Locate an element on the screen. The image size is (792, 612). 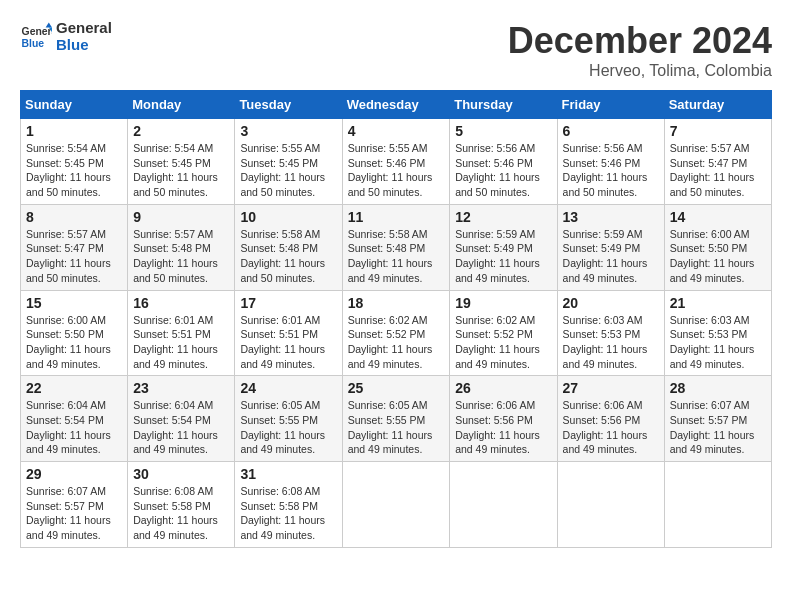
day-number: 9 is located at coordinates (181, 217).